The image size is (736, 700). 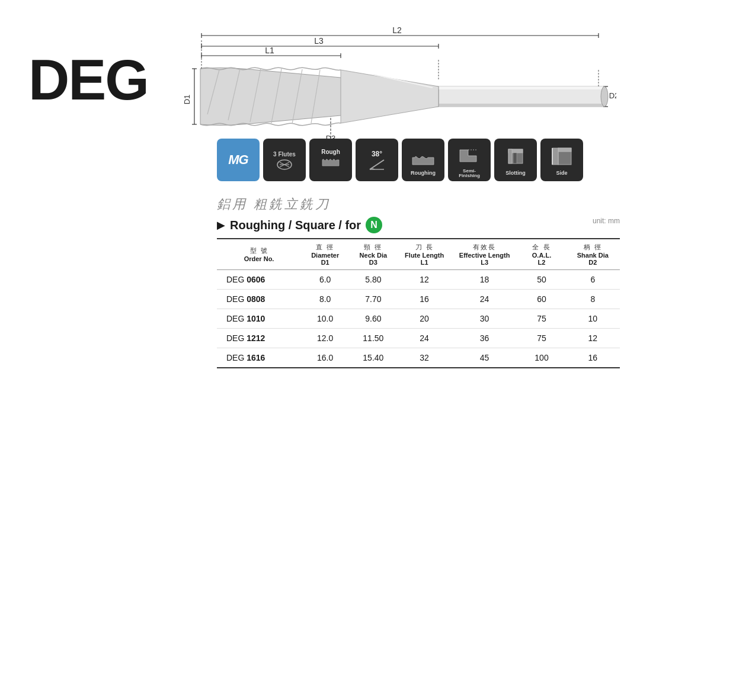 What do you see at coordinates (542, 255) in the screenshot?
I see `col-header-l2: 全 長 O.A.L. L2` at bounding box center [542, 255].